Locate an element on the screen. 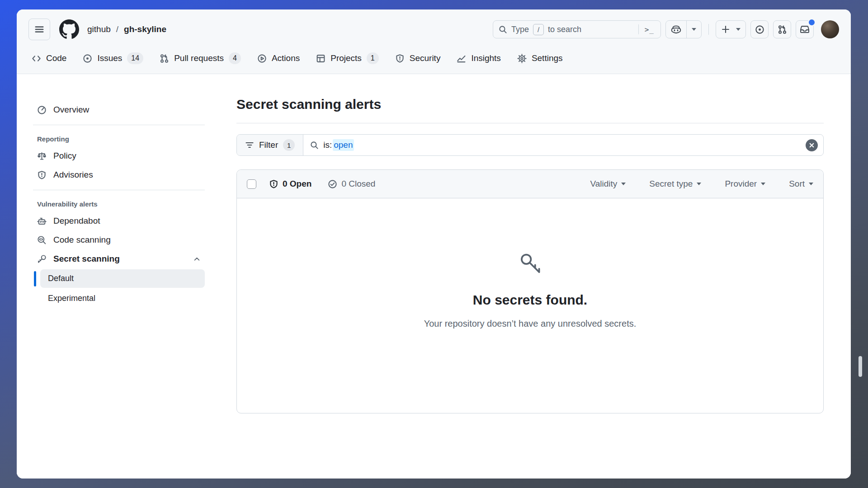 The width and height of the screenshot is (868, 488). tab-label: Settings is located at coordinates (547, 58).